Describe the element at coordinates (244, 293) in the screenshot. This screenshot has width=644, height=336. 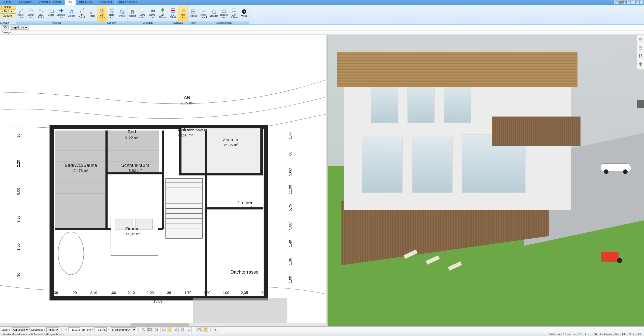
I see `dim-text: 2,35` at that location.